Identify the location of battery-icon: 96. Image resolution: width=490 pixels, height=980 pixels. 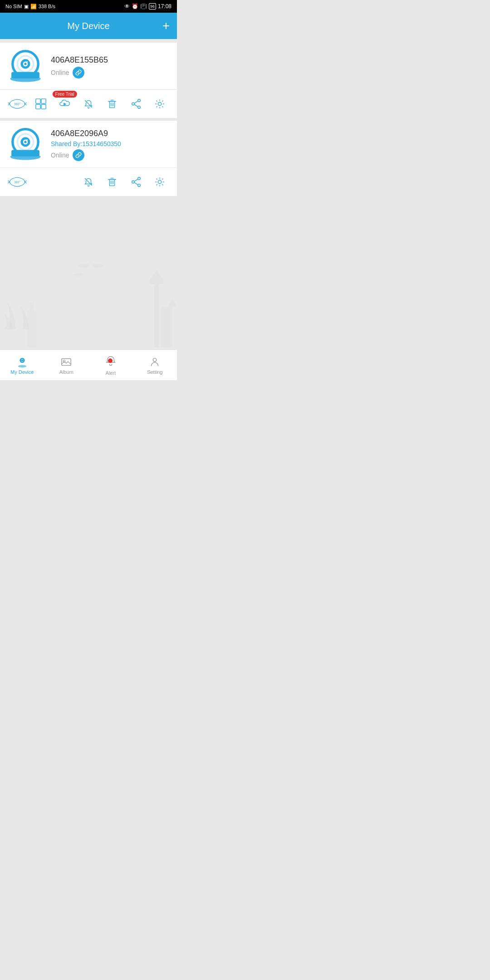
(152, 6).